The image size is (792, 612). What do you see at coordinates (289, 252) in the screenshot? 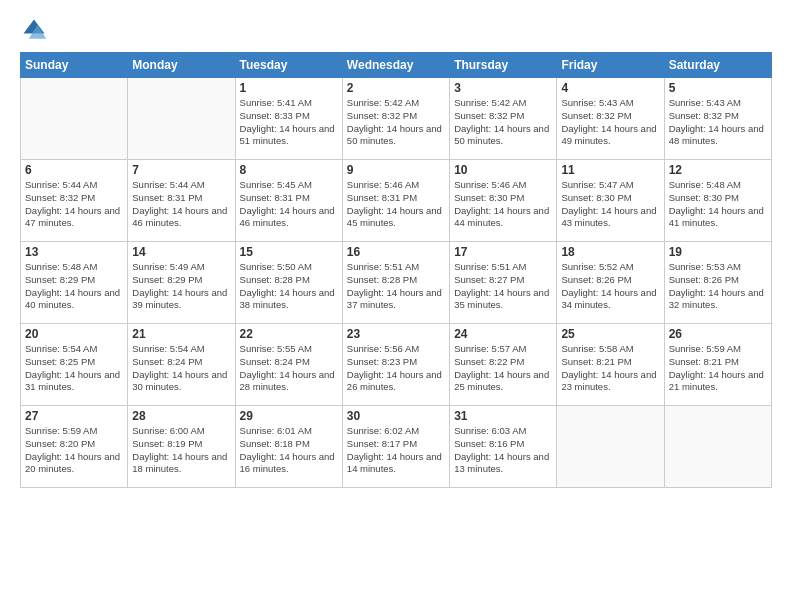
I see `day-number: 15` at bounding box center [289, 252].